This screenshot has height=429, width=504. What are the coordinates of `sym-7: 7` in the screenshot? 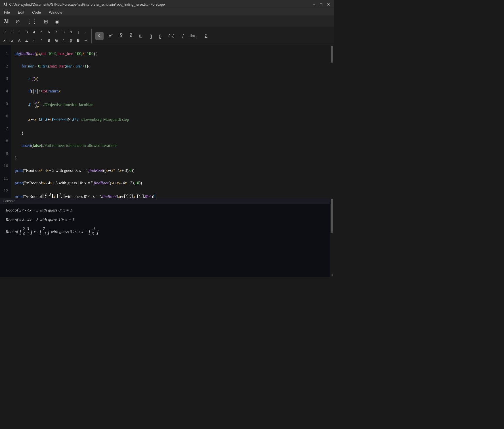 It's located at (56, 32).